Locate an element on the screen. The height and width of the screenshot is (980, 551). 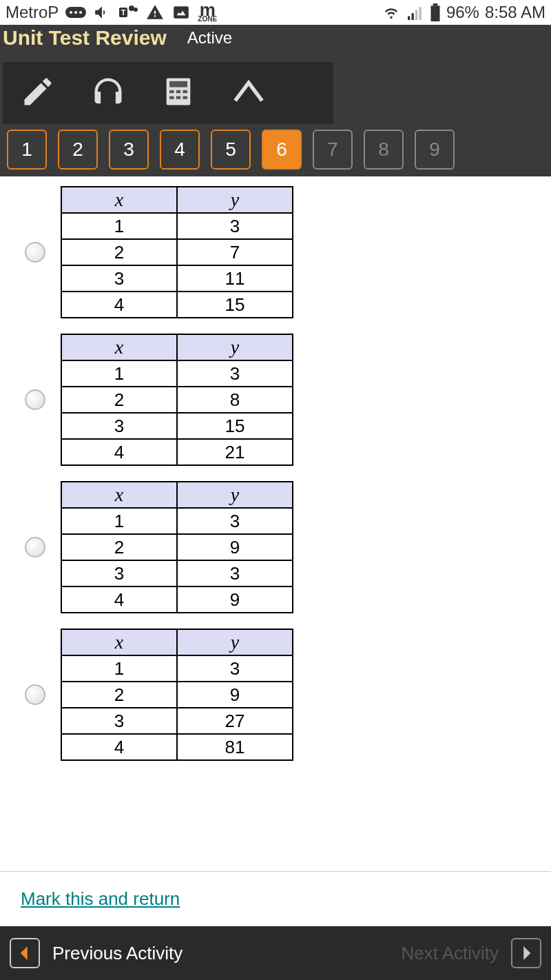
calculator-icon is located at coordinates (178, 93).